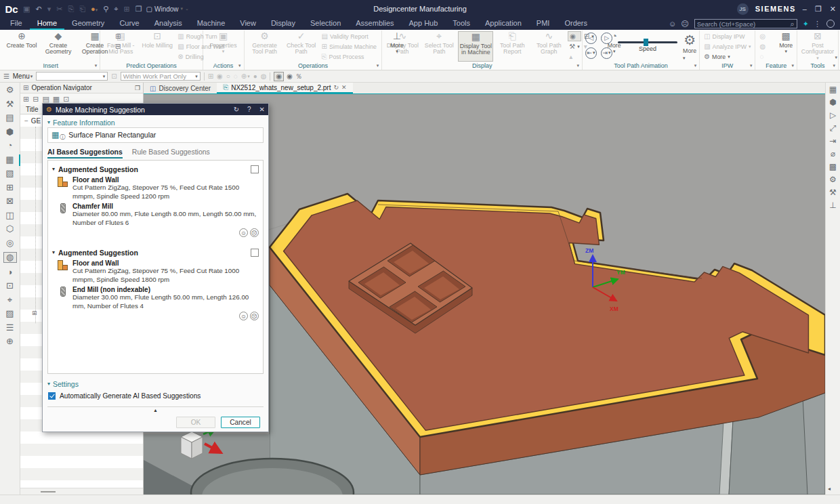 The height and width of the screenshot is (504, 840). I want to click on notes-icon: ☰, so click(10, 328).